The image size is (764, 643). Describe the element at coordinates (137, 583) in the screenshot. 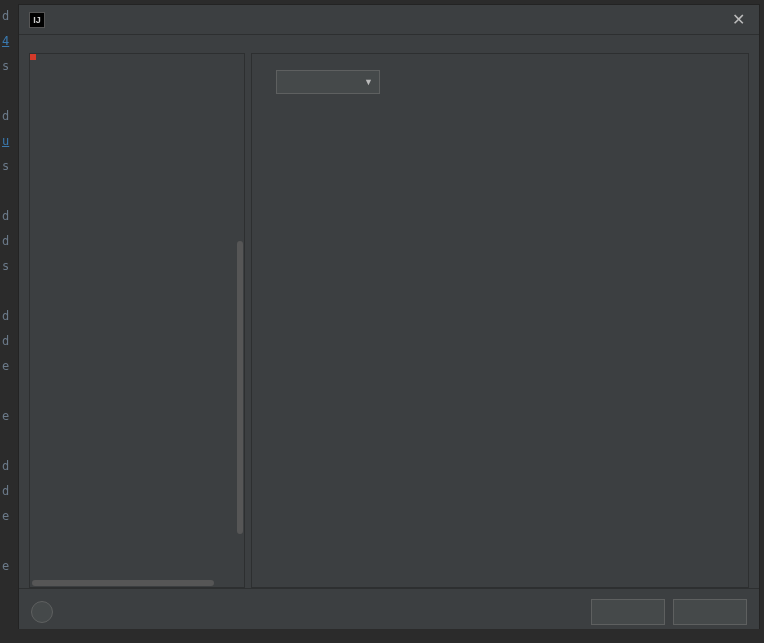

I see `tree-hscrollbar` at that location.